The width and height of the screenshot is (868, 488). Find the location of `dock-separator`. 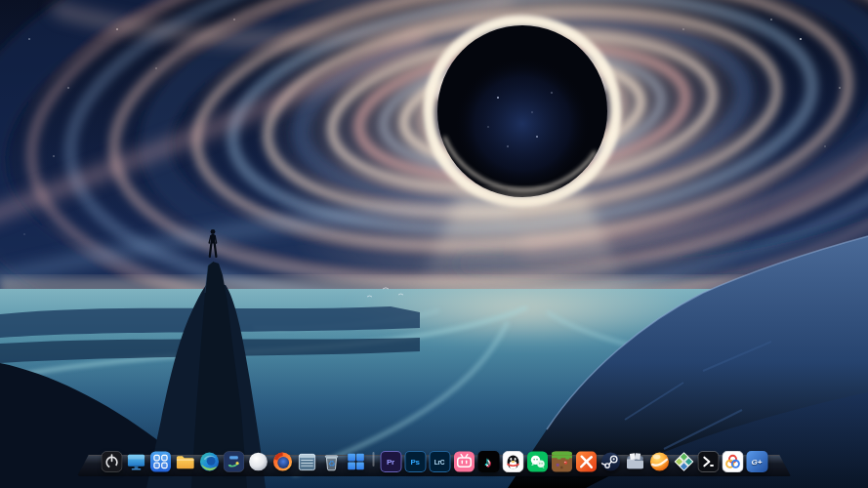

dock-separator is located at coordinates (373, 459).